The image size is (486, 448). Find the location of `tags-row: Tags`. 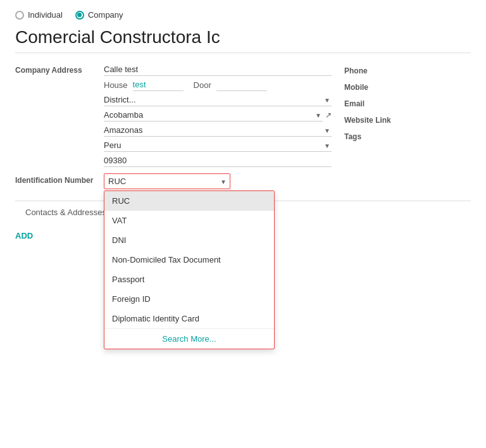

tags-row: Tags is located at coordinates (408, 137).